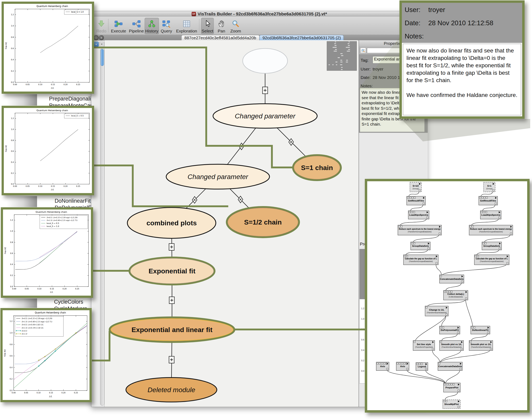 This screenshot has height=419, width=532. What do you see at coordinates (53, 84) in the screenshot?
I see `x-tick-label: 0.15` at bounding box center [53, 84].